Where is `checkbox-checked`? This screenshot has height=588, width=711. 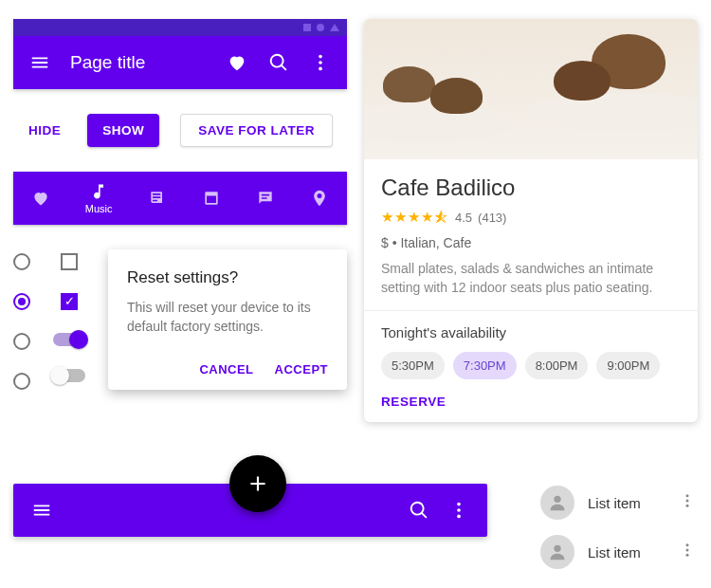 checkbox-checked is located at coordinates (69, 302).